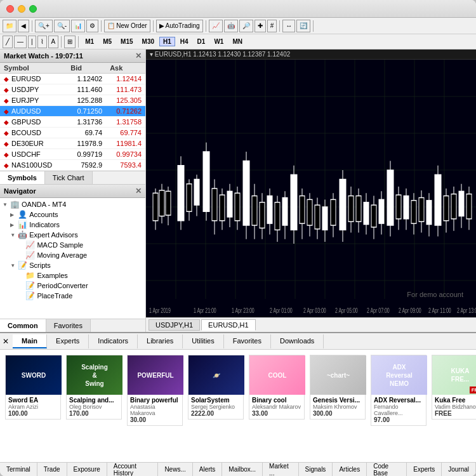 This screenshot has width=476, height=476. I want to click on bottom-tab-indicators: Indicators, so click(113, 341).